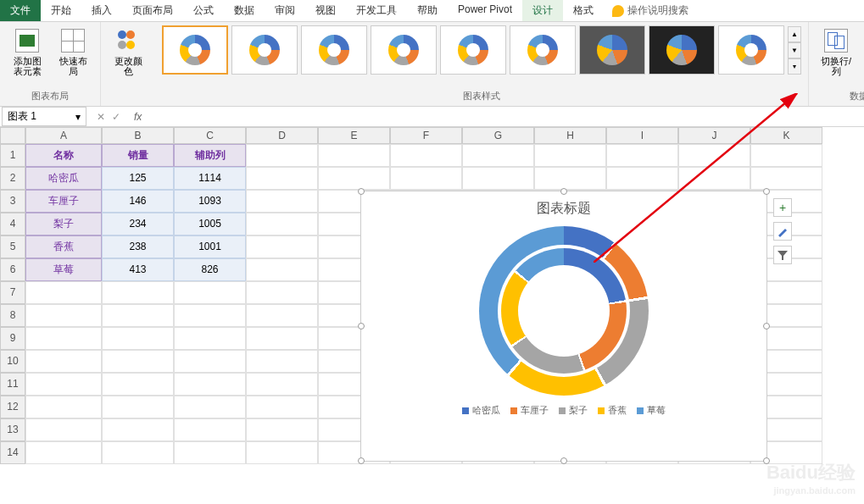 Image resolution: width=864 pixels, height=504 pixels. I want to click on tab-help: 帮助, so click(427, 10).